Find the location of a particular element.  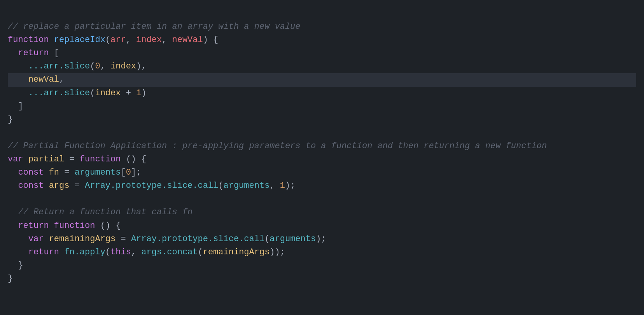

code-line: ...arr.slice(index + 1) is located at coordinates (322, 93).